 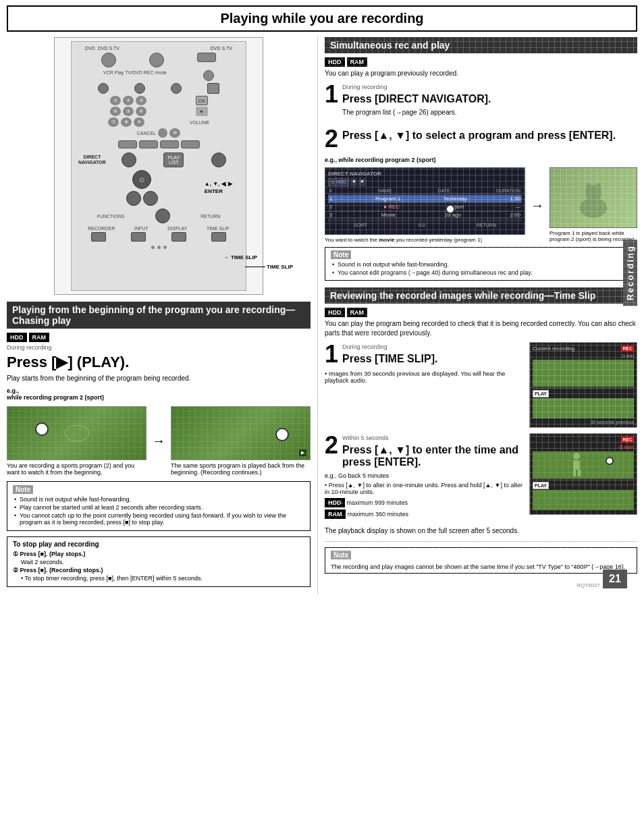 What do you see at coordinates (159, 348) in the screenshot?
I see `during-recording-label: During recording` at bounding box center [159, 348].